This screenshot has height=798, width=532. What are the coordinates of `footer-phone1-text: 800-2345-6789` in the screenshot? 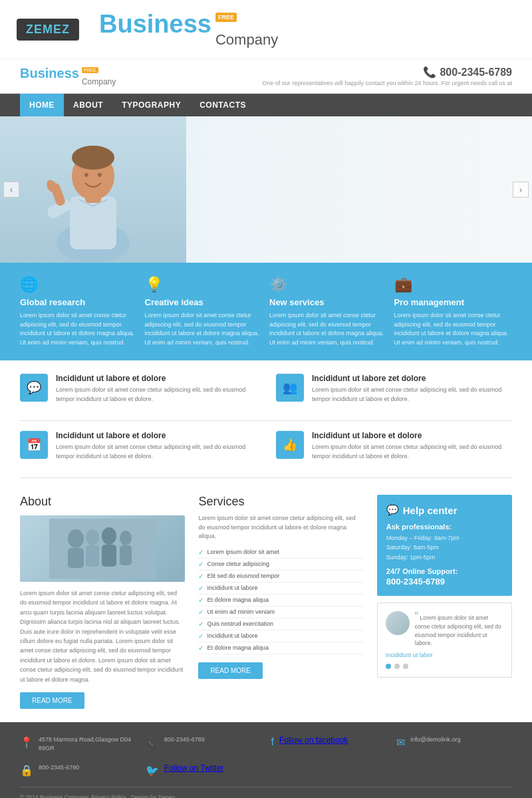 It's located at (185, 740).